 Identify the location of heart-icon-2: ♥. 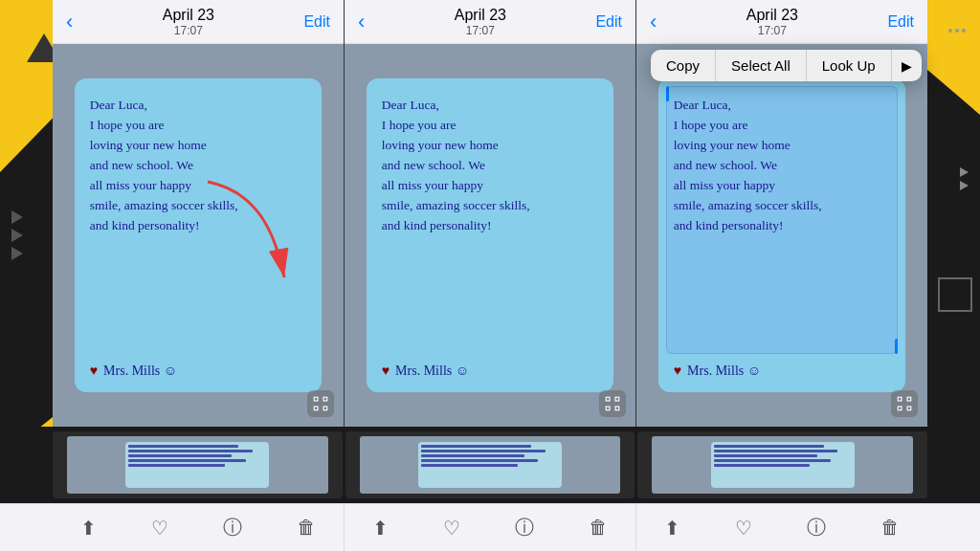
(386, 371).